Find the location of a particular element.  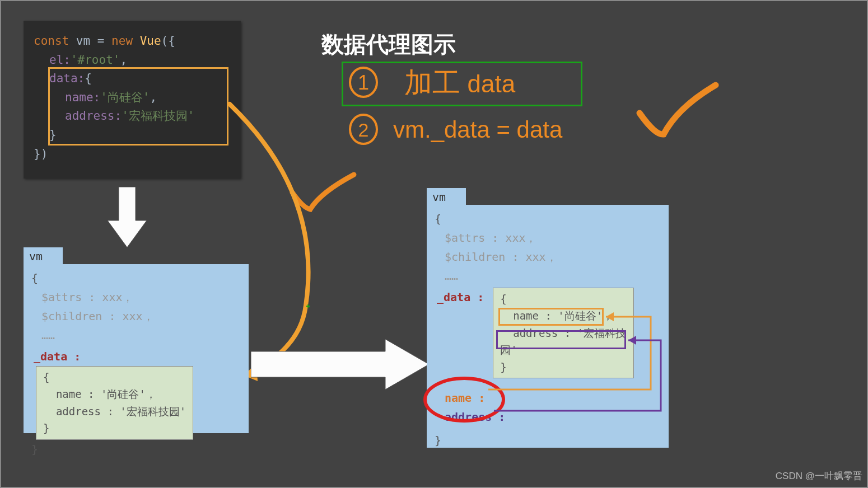

cross-marker: + is located at coordinates (308, 306).